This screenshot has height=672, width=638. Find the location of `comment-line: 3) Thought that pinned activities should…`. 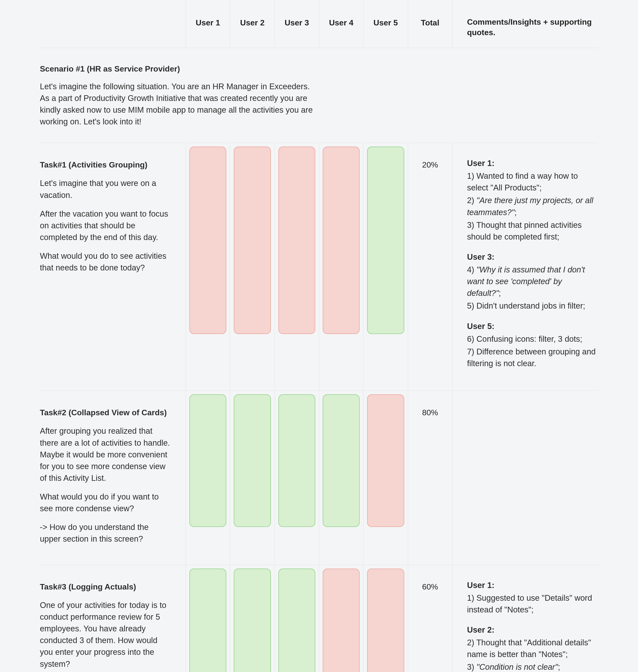

comment-line: 3) Thought that pinned activities should… is located at coordinates (533, 231).